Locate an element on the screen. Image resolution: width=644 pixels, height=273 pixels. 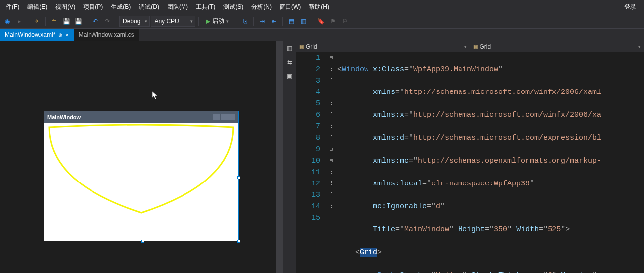
close-icon: × is located at coordinates (67, 35).